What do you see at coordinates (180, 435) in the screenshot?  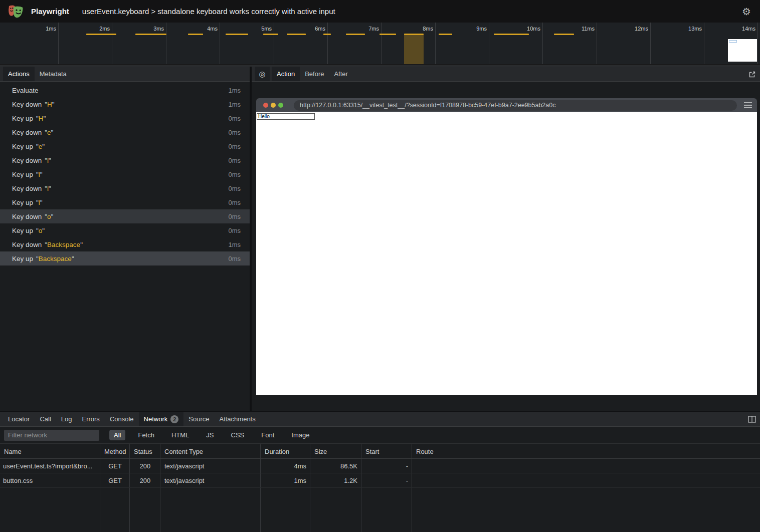 I see `network-type-filter-chip: HTML` at bounding box center [180, 435].